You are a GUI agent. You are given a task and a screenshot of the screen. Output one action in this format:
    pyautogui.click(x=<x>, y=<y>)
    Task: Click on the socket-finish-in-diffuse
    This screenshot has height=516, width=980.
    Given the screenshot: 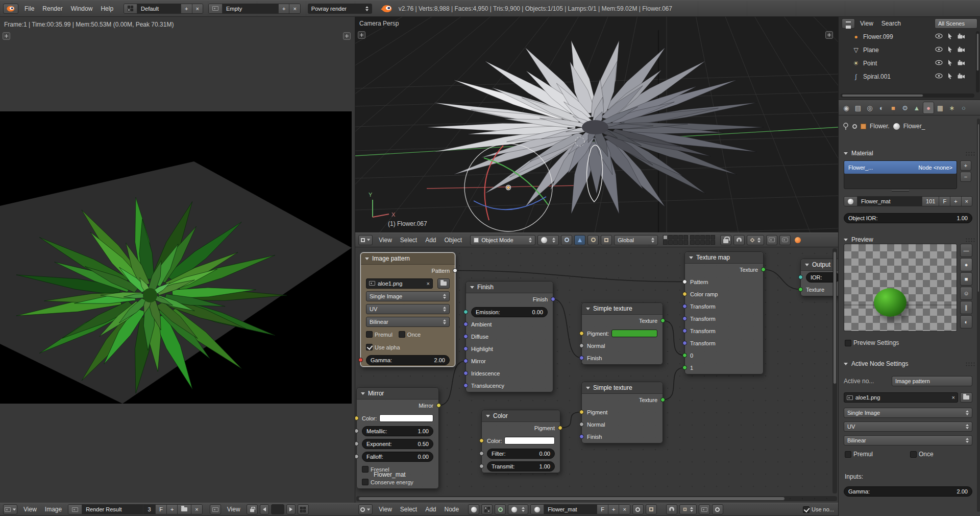 What is the action you would take?
    pyautogui.click(x=465, y=336)
    